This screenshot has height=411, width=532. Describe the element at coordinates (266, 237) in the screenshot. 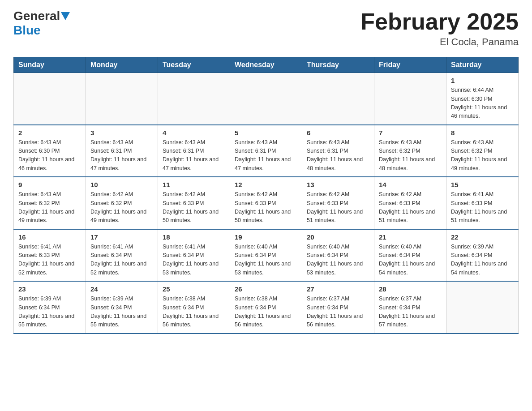

I see `day-number: 19` at that location.